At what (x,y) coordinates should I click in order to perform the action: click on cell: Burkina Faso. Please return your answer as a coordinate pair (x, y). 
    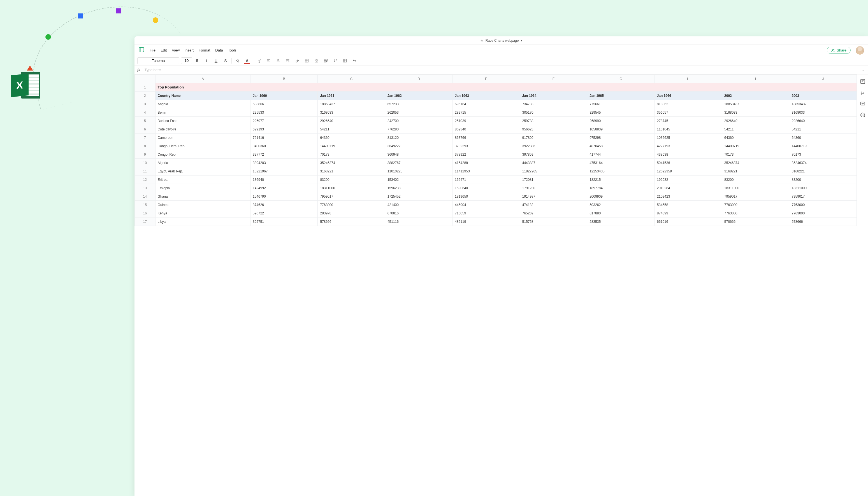
    Looking at the image, I should click on (203, 121).